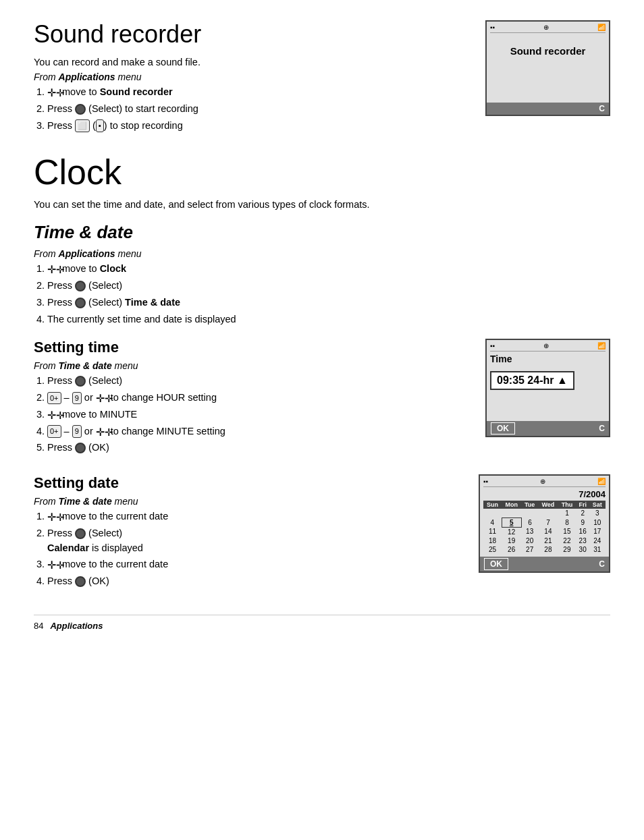  What do you see at coordinates (567, 541) in the screenshot?
I see `calendar-cell: 22` at bounding box center [567, 541].